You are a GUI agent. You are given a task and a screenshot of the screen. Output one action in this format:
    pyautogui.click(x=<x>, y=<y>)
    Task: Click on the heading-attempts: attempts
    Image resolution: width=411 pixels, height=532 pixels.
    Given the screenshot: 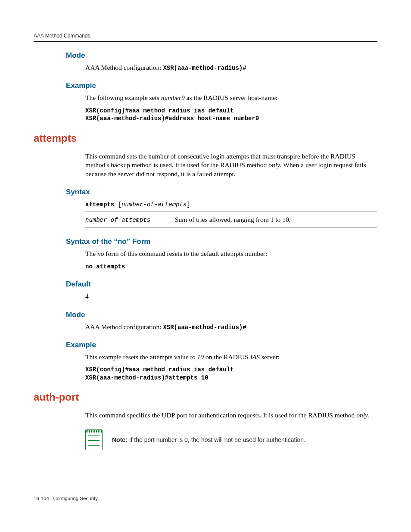 What is the action you would take?
    pyautogui.click(x=206, y=138)
    